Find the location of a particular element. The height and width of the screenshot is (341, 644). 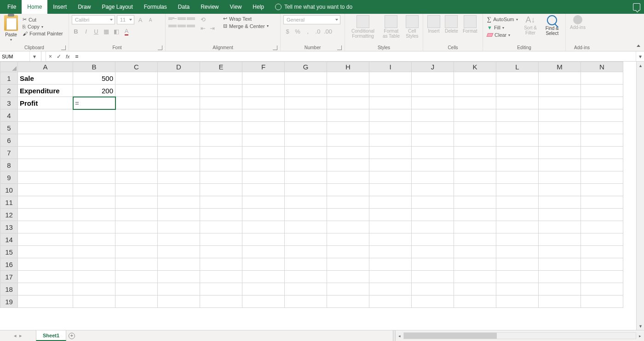

cell-A15 is located at coordinates (46, 252).